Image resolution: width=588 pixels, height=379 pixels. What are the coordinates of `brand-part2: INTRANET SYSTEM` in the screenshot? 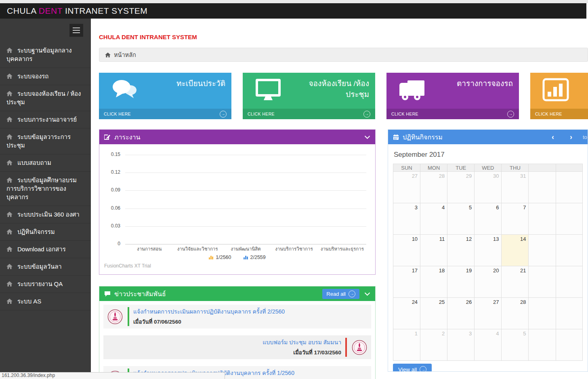 It's located at (105, 11).